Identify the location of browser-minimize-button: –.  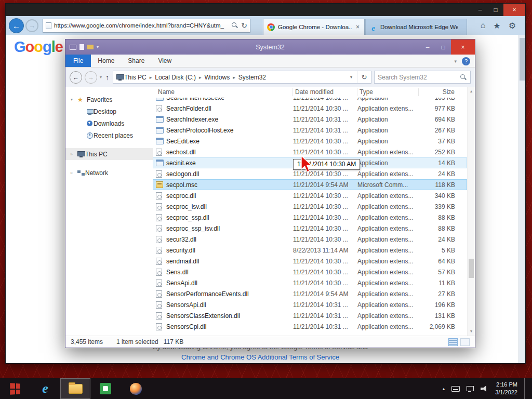
(480, 10).